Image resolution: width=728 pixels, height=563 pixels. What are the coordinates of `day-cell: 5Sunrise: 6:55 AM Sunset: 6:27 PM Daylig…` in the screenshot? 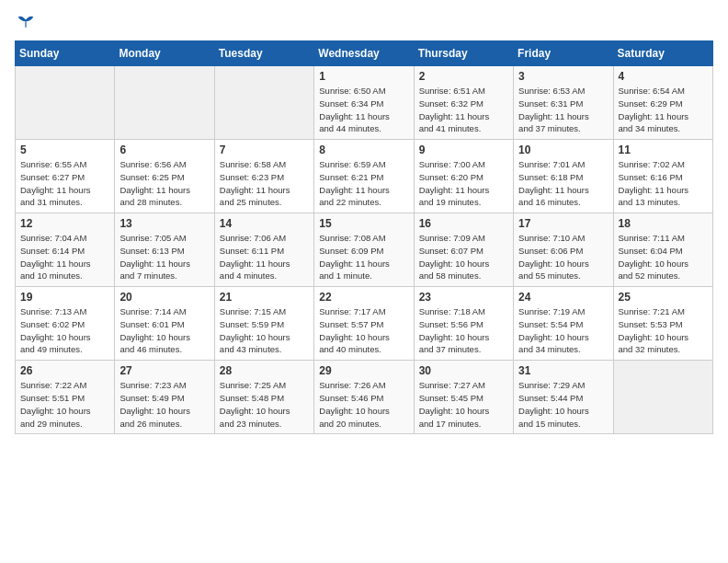 It's located at (65, 177).